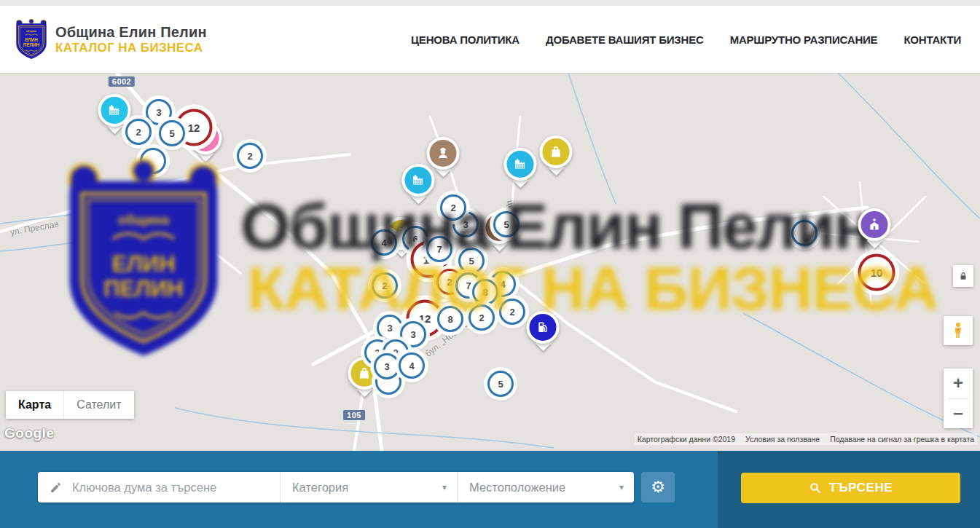 The width and height of the screenshot is (980, 528). What do you see at coordinates (686, 439) in the screenshot?
I see `attribution-copyright: Картографски данни ©2019` at bounding box center [686, 439].